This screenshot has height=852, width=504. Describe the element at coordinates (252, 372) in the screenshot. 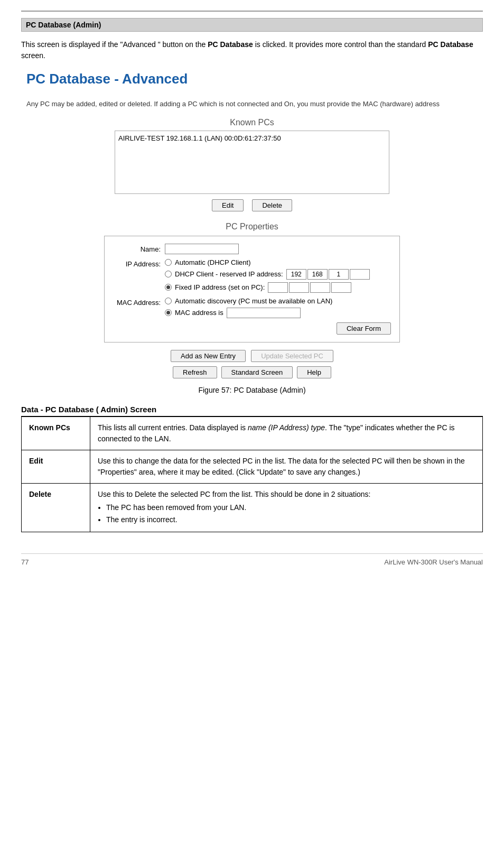

I see `action-buttons-row2: Refresh Standard Screen Help` at that location.